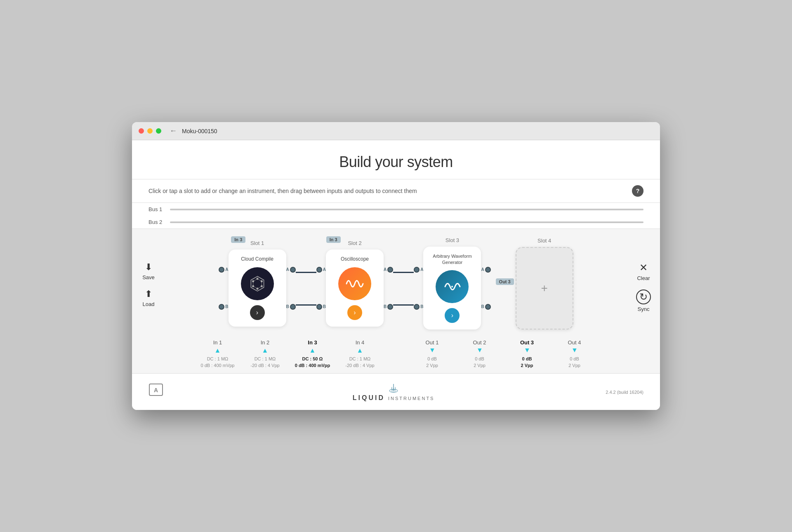  Describe the element at coordinates (313, 351) in the screenshot. I see `io-in3-arrow: ▲` at that location.